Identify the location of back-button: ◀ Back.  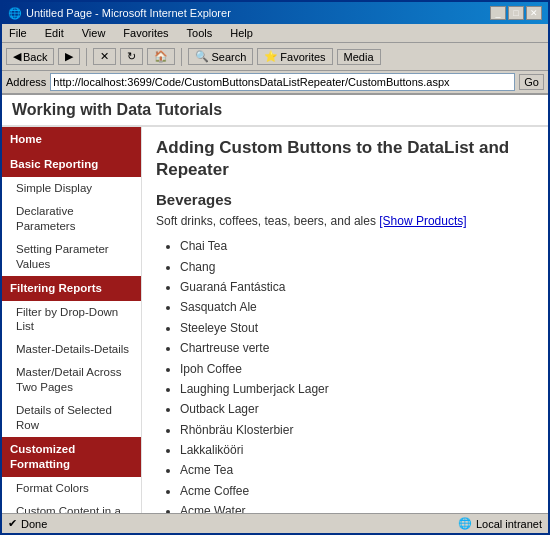
(30, 56).